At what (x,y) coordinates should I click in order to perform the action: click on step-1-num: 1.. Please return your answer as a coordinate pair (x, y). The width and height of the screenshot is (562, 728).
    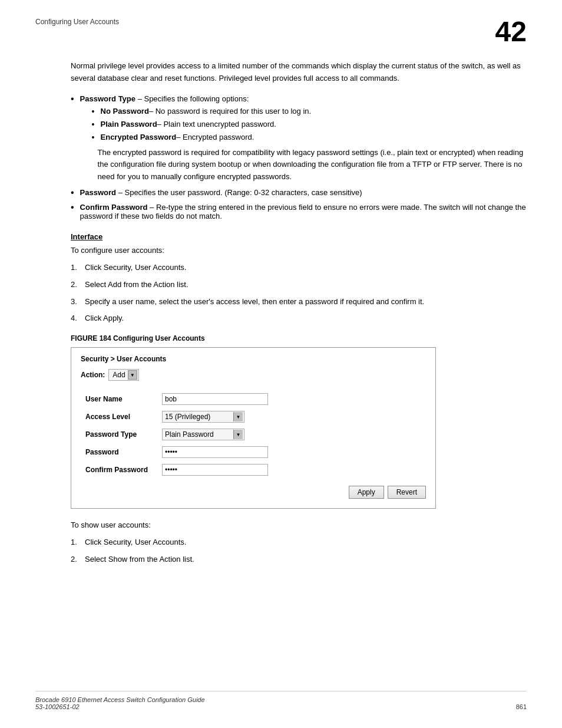
    Looking at the image, I should click on (78, 268).